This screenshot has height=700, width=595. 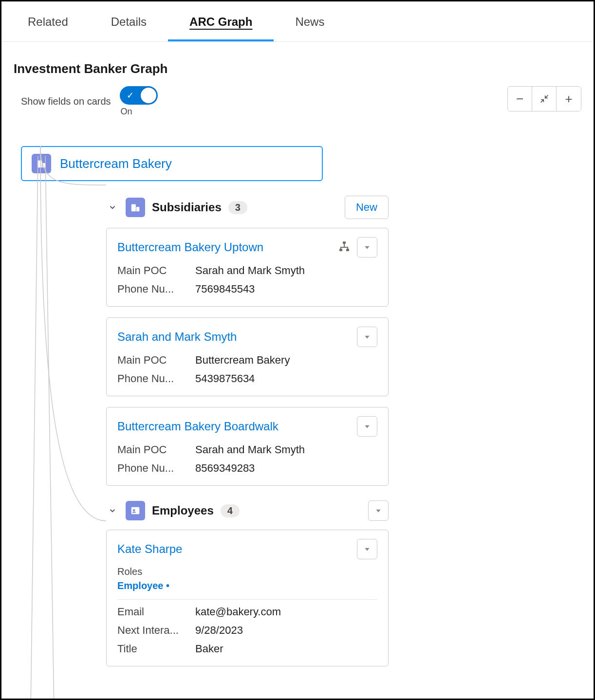 What do you see at coordinates (177, 337) in the screenshot?
I see `card-title-link: Sarah and Mark Smyth` at bounding box center [177, 337].